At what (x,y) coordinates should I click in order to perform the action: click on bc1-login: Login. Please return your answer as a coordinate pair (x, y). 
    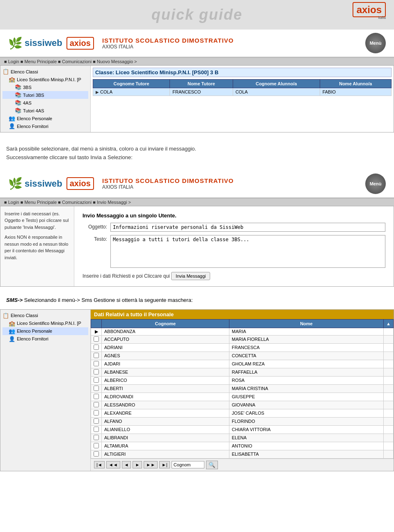
    Looking at the image, I should click on (14, 62).